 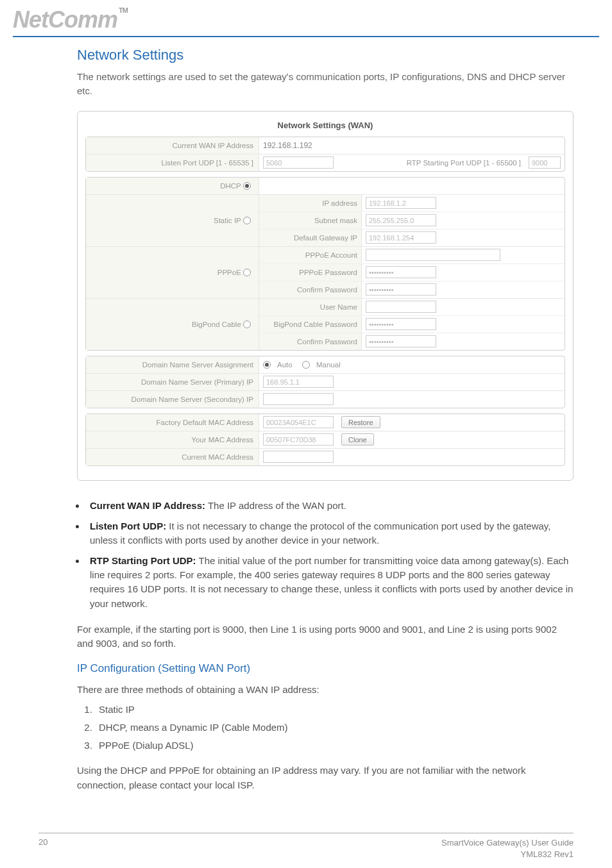 I want to click on pppoe-confirm-label: Confirm Password, so click(x=310, y=290).